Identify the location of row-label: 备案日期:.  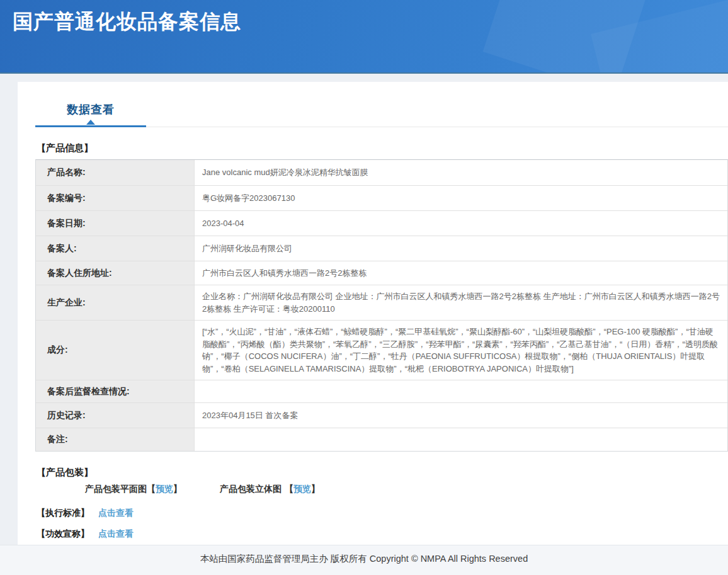
(115, 223).